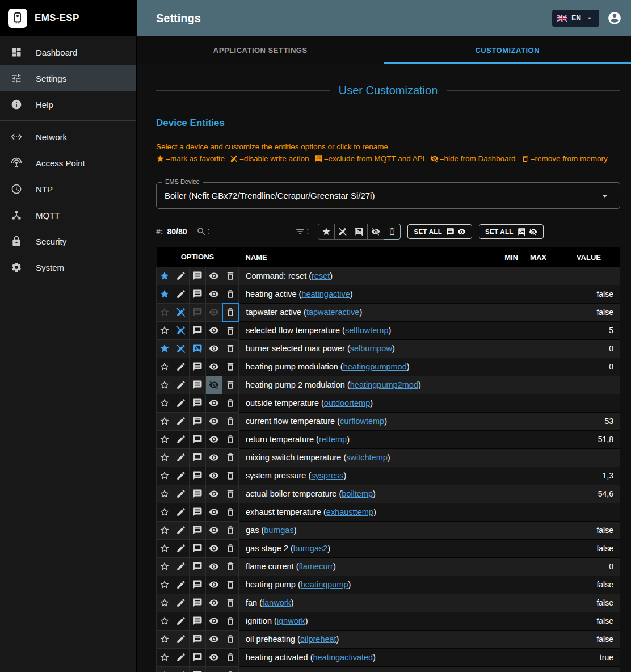  Describe the element at coordinates (327, 476) in the screenshot. I see `entity-shortname-link: syspress` at that location.